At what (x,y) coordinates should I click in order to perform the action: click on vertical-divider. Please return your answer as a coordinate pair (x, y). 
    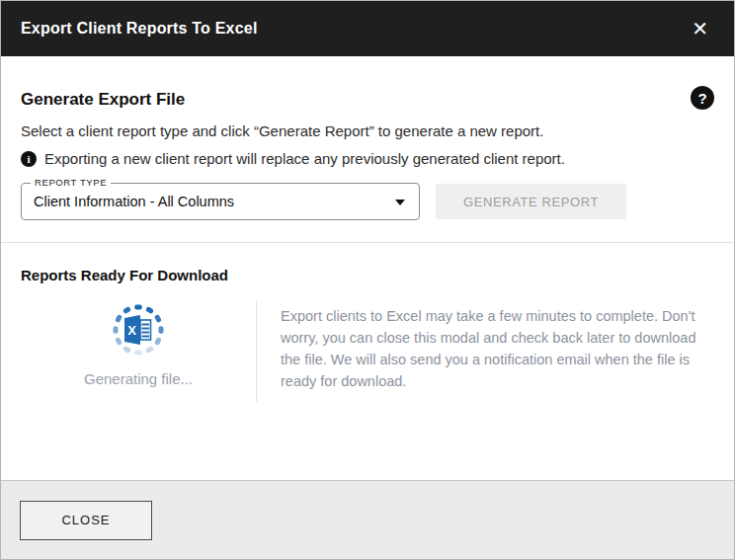
    Looking at the image, I should click on (257, 352).